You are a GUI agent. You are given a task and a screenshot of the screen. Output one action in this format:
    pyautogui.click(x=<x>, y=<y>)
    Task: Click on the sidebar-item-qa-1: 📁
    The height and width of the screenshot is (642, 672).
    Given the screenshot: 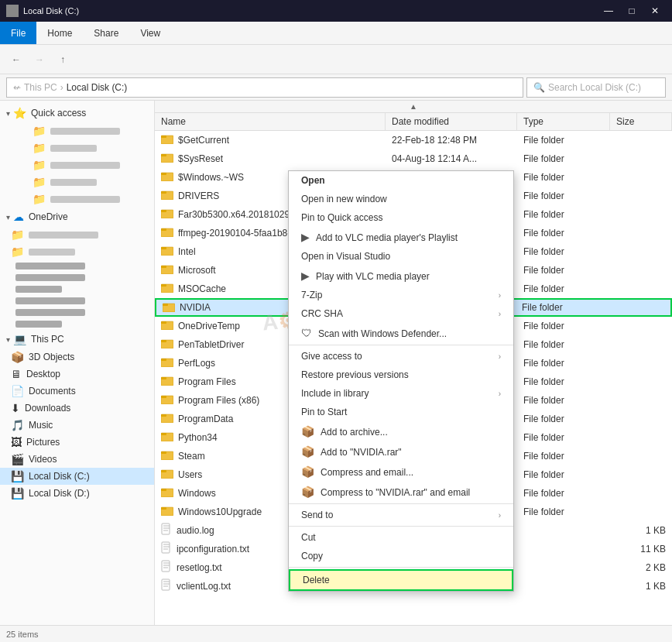 What is the action you would take?
    pyautogui.click(x=88, y=131)
    